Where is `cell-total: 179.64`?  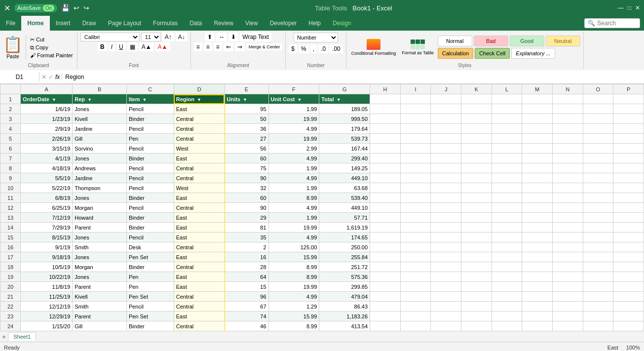 cell-total: 179.64 is located at coordinates (344, 129).